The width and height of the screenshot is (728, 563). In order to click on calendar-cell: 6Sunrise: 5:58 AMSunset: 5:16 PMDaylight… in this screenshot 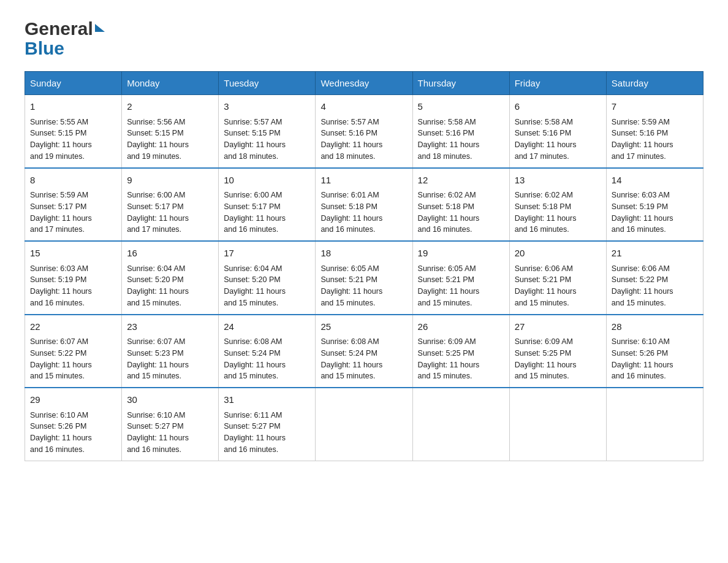, I will do `click(558, 131)`.